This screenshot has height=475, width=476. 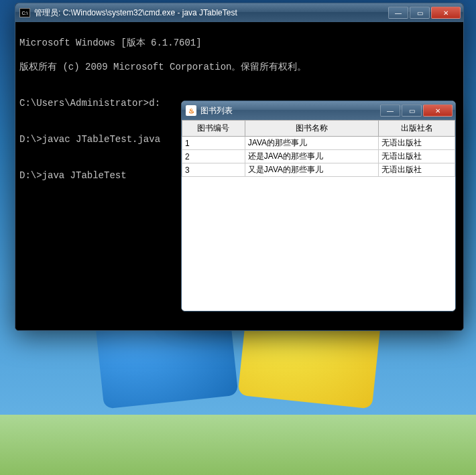 I want to click on cmd-title-text: 管理员: C:\Windows\system32\cmd.exe - java …, so click(x=211, y=13).